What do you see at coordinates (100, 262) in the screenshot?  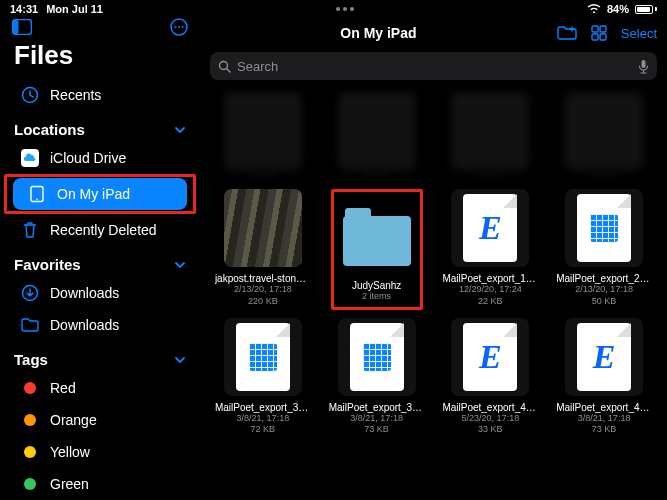 I see `sidebar-section-favorites: Favorites` at bounding box center [100, 262].